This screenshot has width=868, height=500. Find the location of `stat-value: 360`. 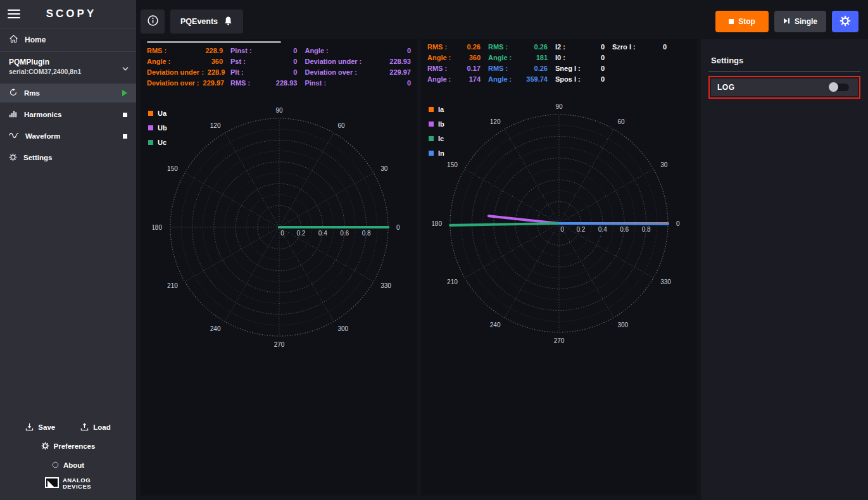

stat-value: 360 is located at coordinates (475, 58).